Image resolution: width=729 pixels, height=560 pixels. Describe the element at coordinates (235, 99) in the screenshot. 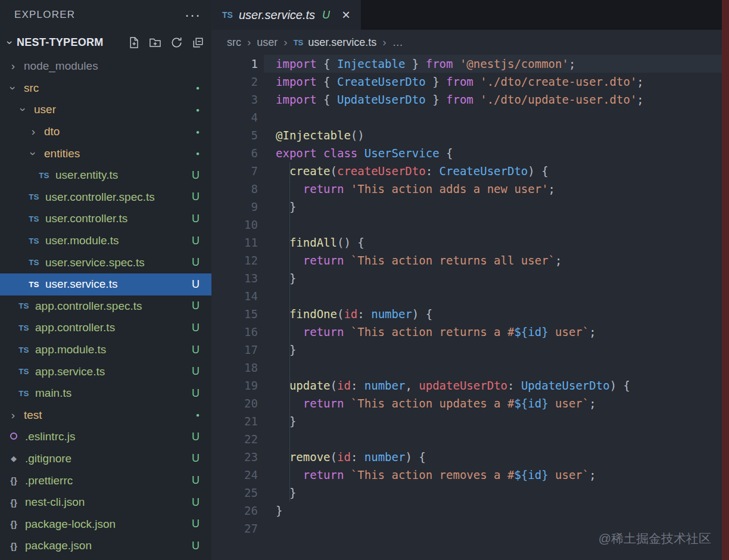

I see `line-number: 3` at that location.